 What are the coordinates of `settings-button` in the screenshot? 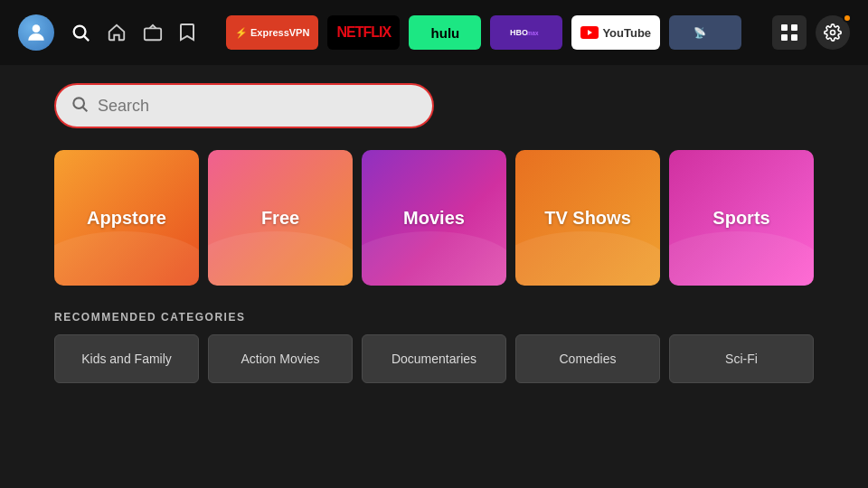 It's located at (833, 33).